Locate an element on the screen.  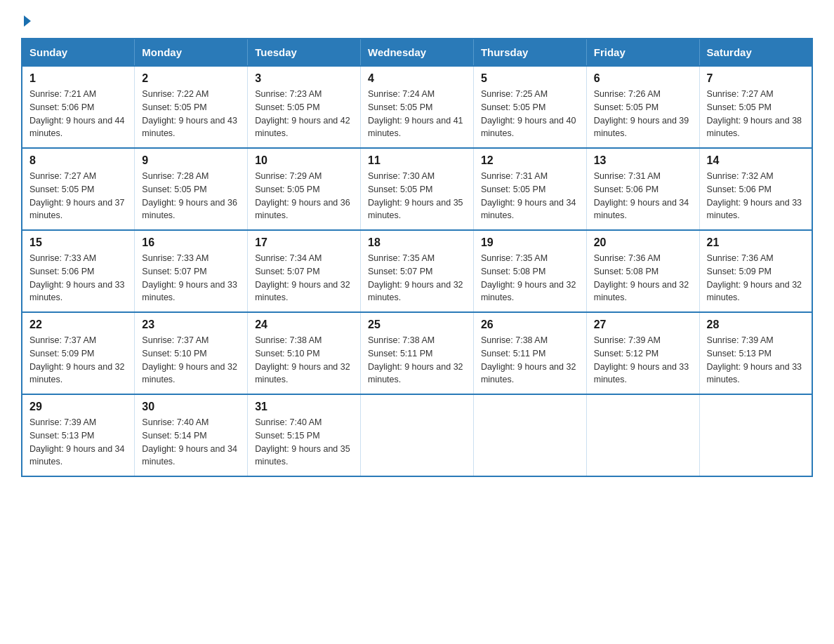
day-number: 14 is located at coordinates (755, 161).